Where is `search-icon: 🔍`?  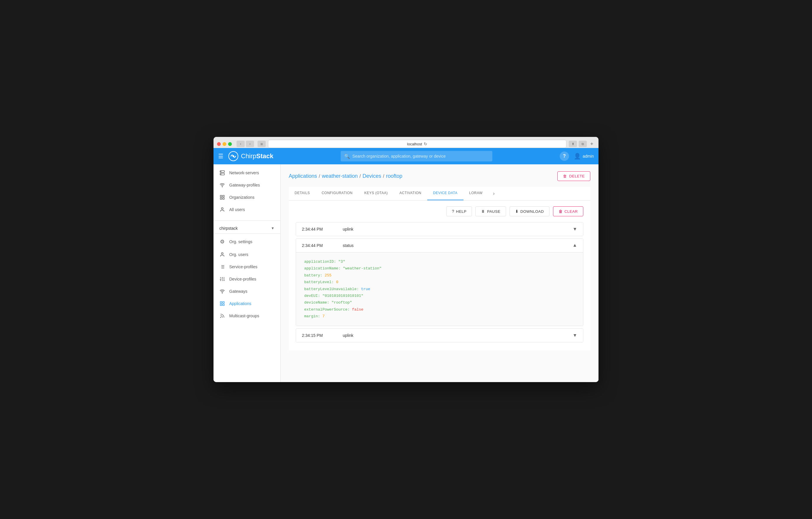 search-icon: 🔍 is located at coordinates (347, 156).